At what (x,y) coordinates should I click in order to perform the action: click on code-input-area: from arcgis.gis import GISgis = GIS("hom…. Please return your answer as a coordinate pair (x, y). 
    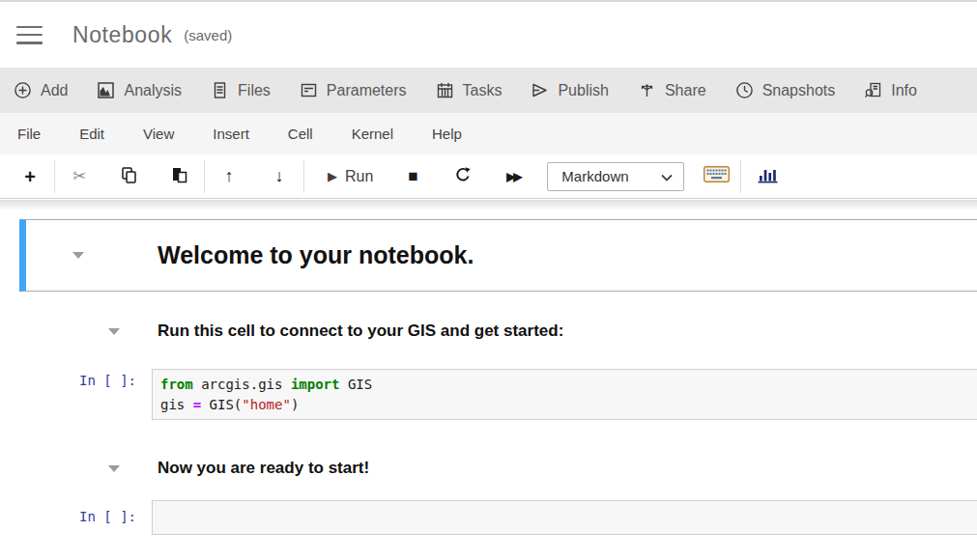
    Looking at the image, I should click on (564, 394).